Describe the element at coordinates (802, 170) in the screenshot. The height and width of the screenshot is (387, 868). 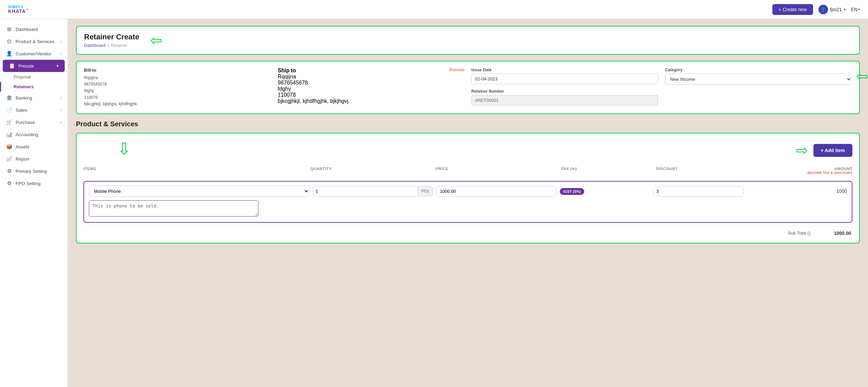
I see `th-amount: AMOUNT BEFORE TAX & DISCOUNT` at that location.